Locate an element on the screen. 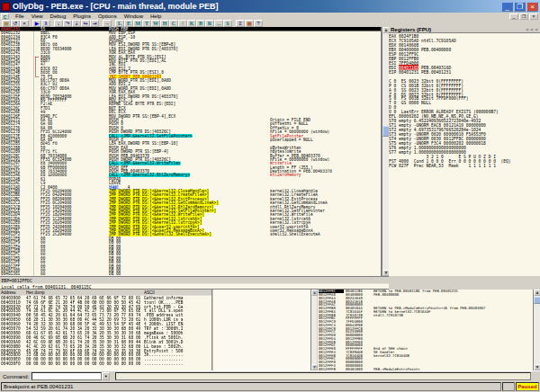 The image size is (540, 392). status-paused-badge: Paused is located at coordinates (527, 387).